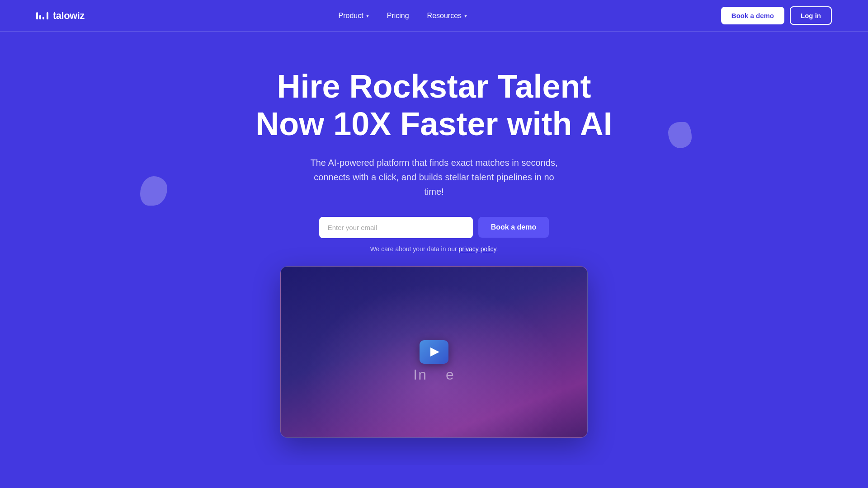  What do you see at coordinates (434, 16) in the screenshot?
I see `navbar: talowiz Product ▾ Pricing Resources ▾ Bo…` at bounding box center [434, 16].